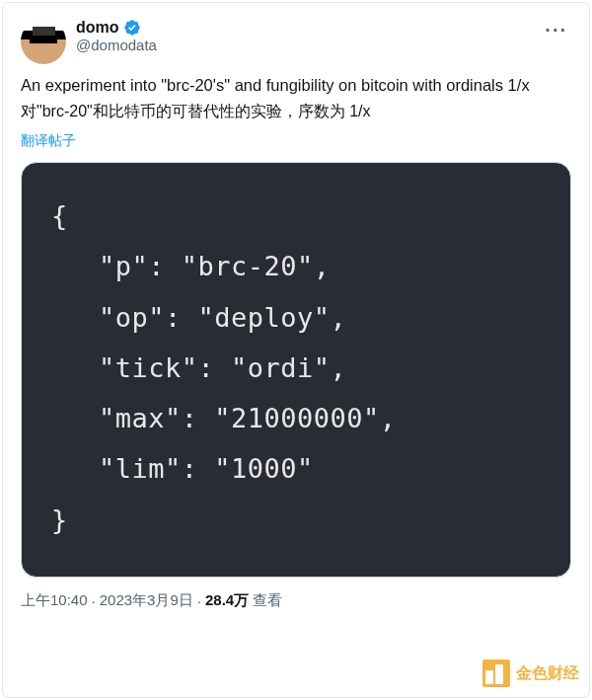 The image size is (592, 700). Describe the element at coordinates (556, 30) in the screenshot. I see `more-button: ···` at that location.